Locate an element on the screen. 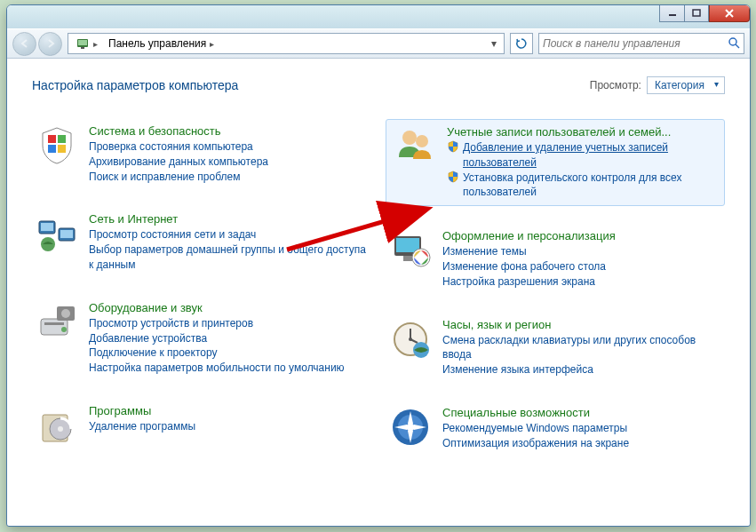  category-link: Удаление программы is located at coordinates (228, 426).